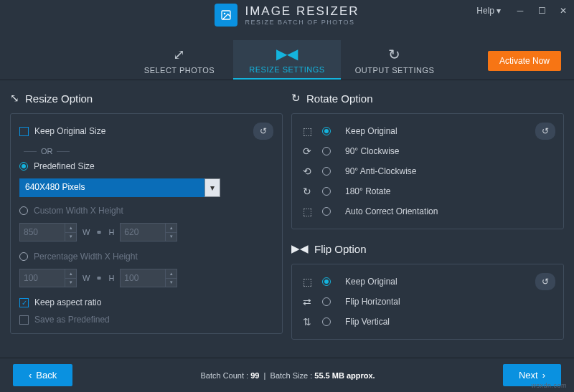 The image size is (574, 392). What do you see at coordinates (307, 322) in the screenshot?
I see `flip-v-icon: ⇅` at bounding box center [307, 322].